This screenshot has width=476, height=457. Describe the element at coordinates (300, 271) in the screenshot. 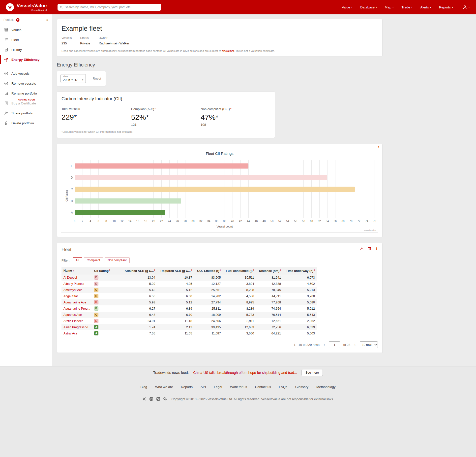

I see `column-header-time-underway-h: Time underway (h)e` at that location.